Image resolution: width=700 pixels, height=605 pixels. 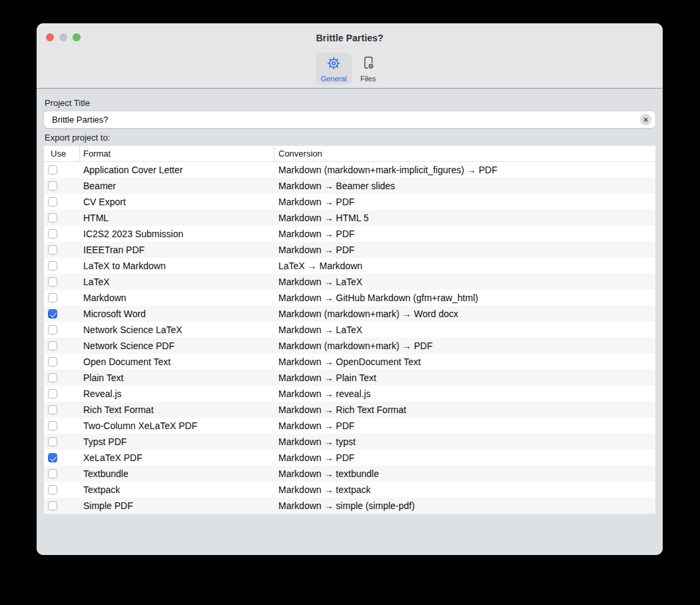 What do you see at coordinates (350, 170) in the screenshot?
I see `table-row: Application Cover Letter Markdown (markd…` at bounding box center [350, 170].